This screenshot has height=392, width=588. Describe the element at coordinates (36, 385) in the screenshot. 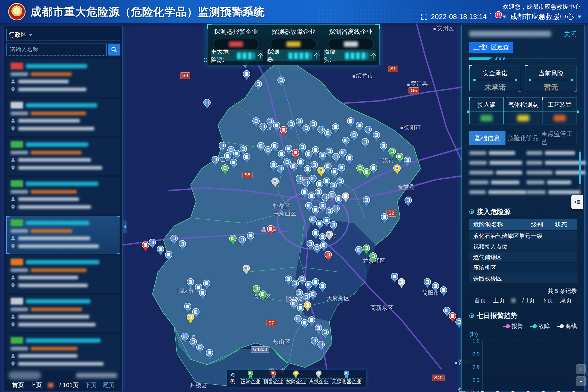

I see `prev-page-button: 上页` at that location.